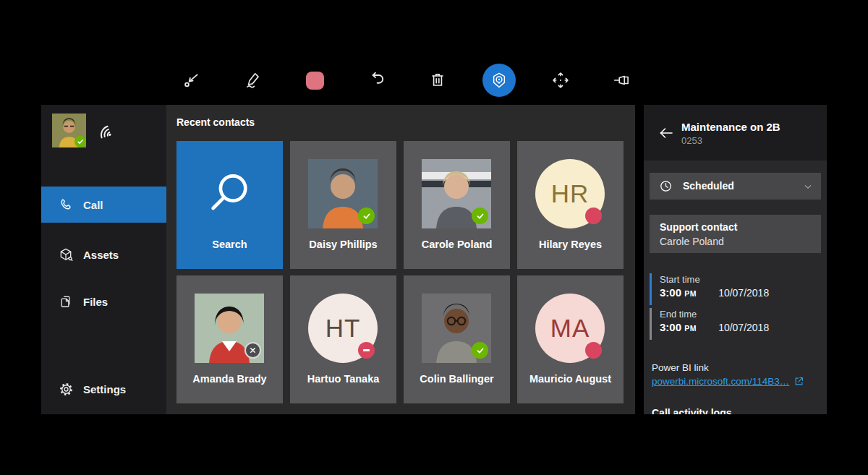 The width and height of the screenshot is (868, 475). What do you see at coordinates (343, 328) in the screenshot?
I see `contact-avatar-initials: HT` at bounding box center [343, 328].